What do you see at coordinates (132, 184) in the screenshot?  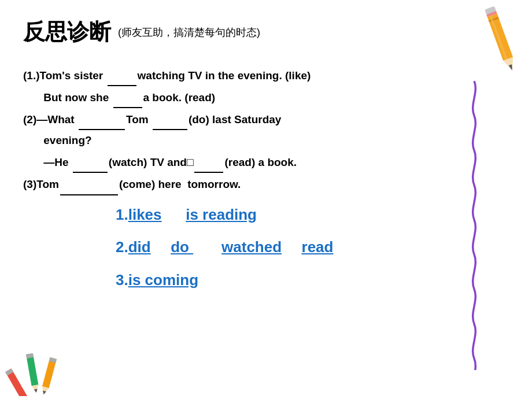 I see `q3-text: (3)Tom (come) here tomorrow.` at bounding box center [132, 184].